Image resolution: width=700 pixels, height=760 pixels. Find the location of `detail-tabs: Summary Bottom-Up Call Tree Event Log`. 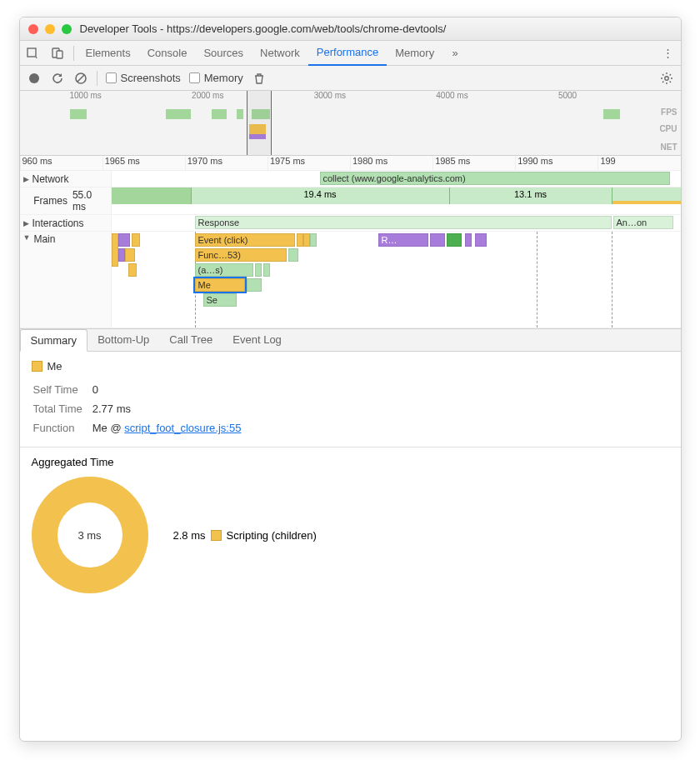

detail-tabs: Summary Bottom-Up Call Tree Event Log is located at coordinates (350, 340).